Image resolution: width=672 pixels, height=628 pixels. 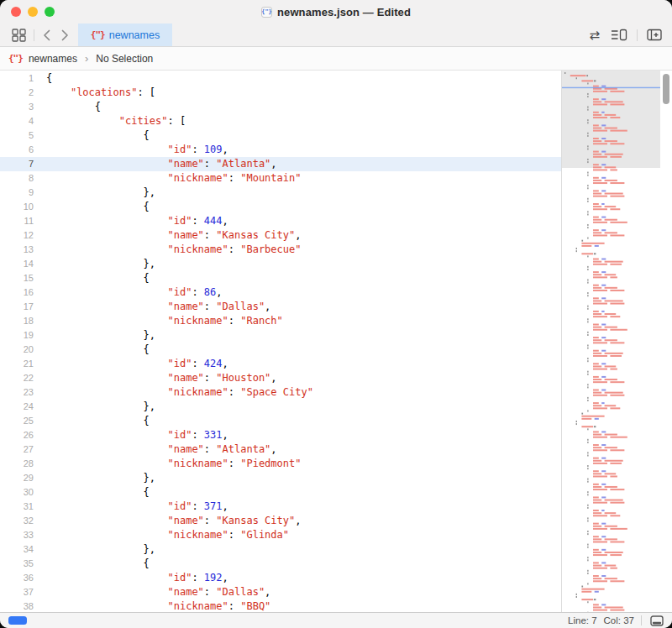 What do you see at coordinates (281, 165) in the screenshot?
I see `code-line: 7 "name": "Atlanta",` at bounding box center [281, 165].